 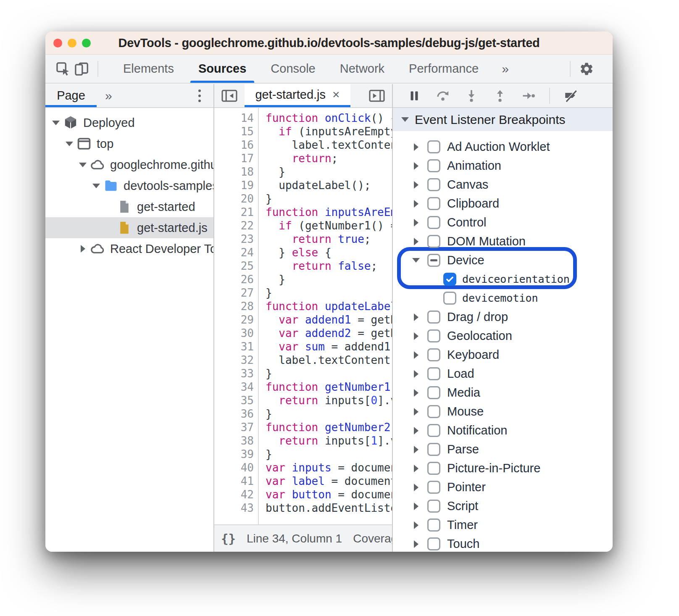 I want to click on code-line-20: }, so click(x=329, y=199).